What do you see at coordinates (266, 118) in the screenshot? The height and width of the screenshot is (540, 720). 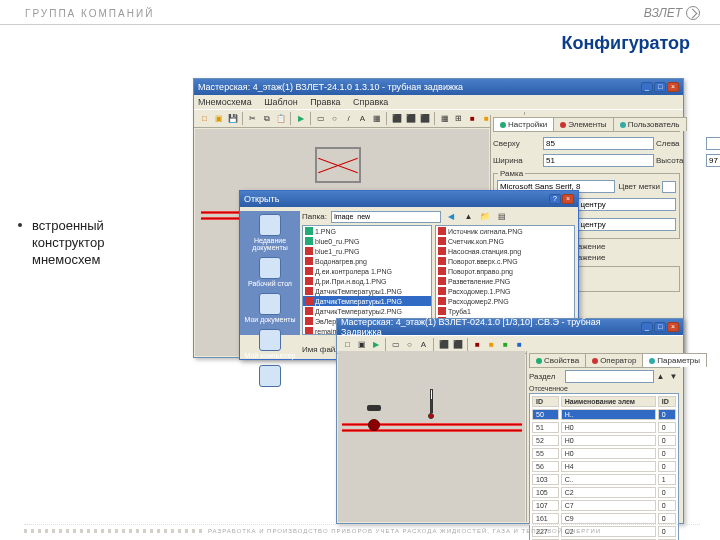 I see `tb-copy-icon: ⧉` at bounding box center [266, 118].